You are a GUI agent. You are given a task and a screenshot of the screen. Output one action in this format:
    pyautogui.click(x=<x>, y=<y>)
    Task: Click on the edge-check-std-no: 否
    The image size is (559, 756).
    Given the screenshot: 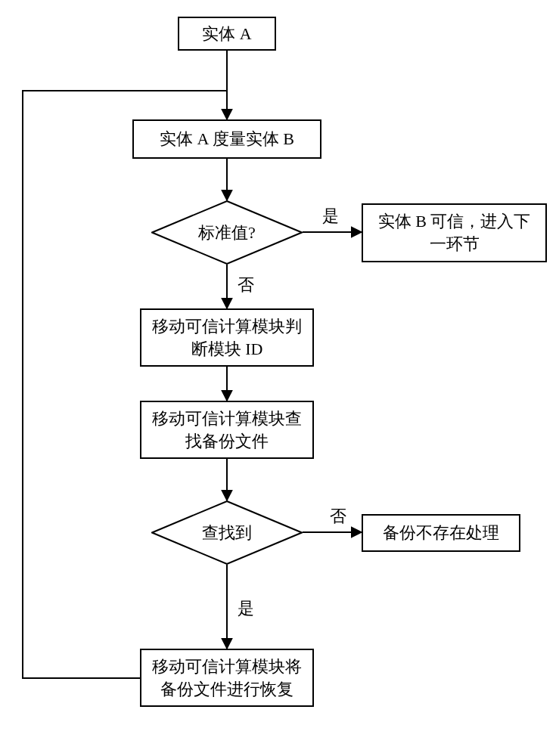 What is the action you would take?
    pyautogui.click(x=246, y=285)
    